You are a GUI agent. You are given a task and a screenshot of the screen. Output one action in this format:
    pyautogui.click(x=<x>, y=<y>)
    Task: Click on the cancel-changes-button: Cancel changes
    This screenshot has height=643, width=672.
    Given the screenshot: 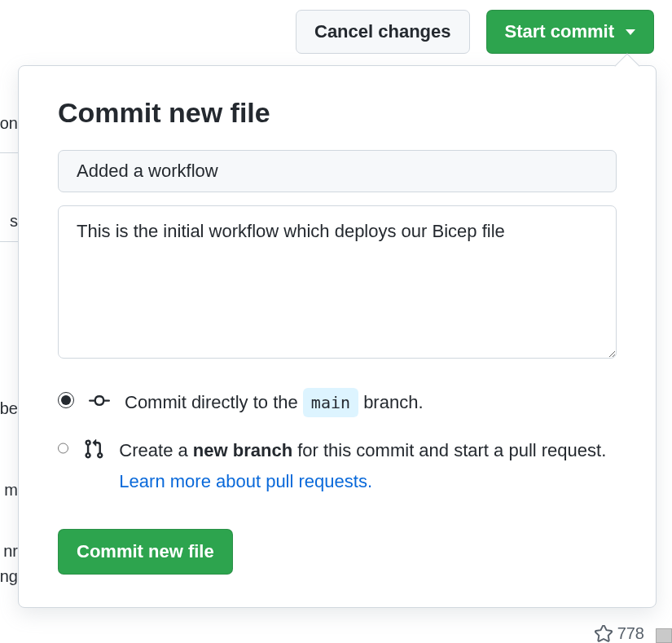 What is the action you would take?
    pyautogui.click(x=383, y=32)
    